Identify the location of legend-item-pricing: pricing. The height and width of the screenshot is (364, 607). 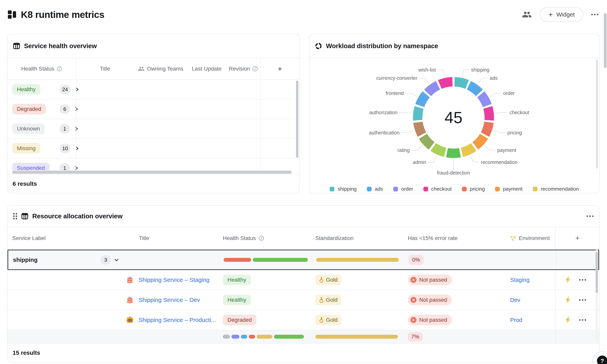
(473, 189).